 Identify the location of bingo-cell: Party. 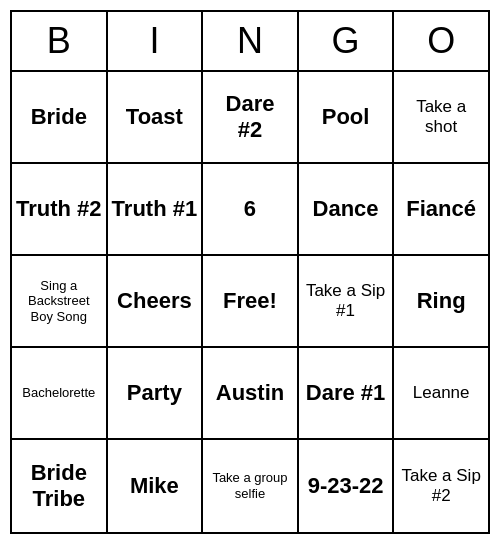
(156, 394).